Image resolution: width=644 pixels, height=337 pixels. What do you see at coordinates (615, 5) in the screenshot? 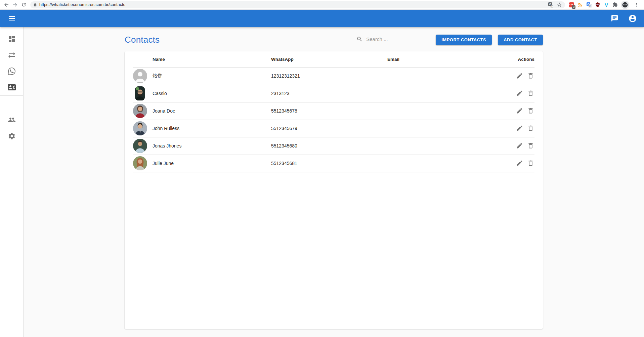
I see `puzzle-extensions-icon` at bounding box center [615, 5].